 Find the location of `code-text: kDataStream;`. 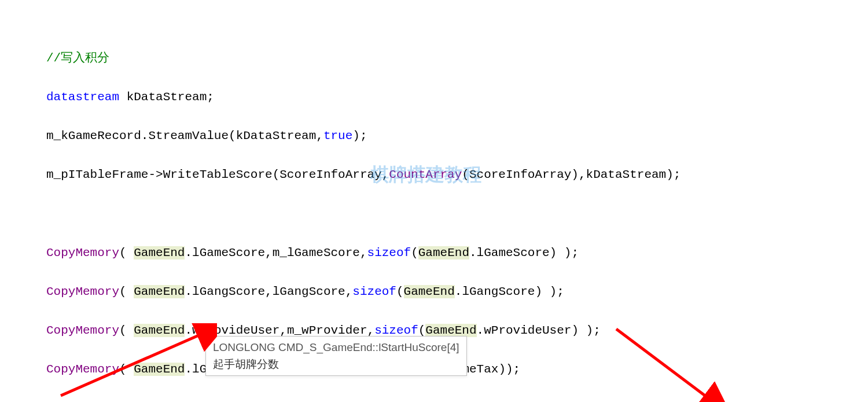

code-text: kDataStream; is located at coordinates (167, 97).